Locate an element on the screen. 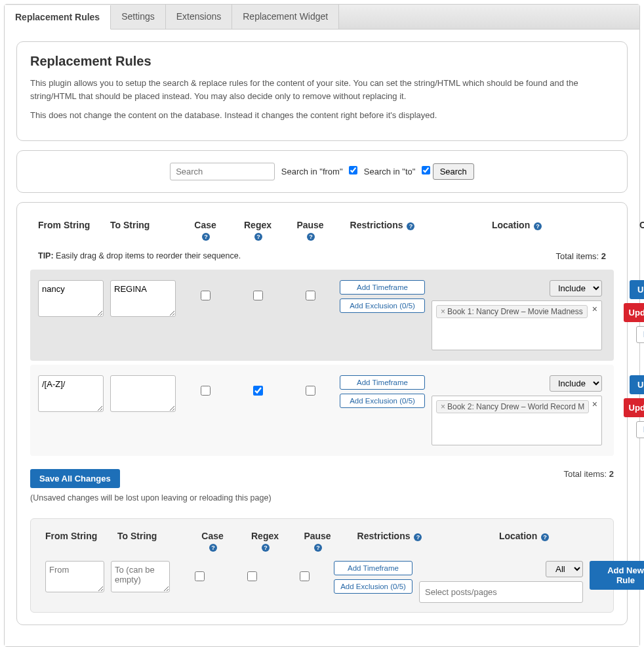 The height and width of the screenshot is (656, 644). new-rule-header-row: From String To String Case? Regex? Pause… is located at coordinates (322, 544).